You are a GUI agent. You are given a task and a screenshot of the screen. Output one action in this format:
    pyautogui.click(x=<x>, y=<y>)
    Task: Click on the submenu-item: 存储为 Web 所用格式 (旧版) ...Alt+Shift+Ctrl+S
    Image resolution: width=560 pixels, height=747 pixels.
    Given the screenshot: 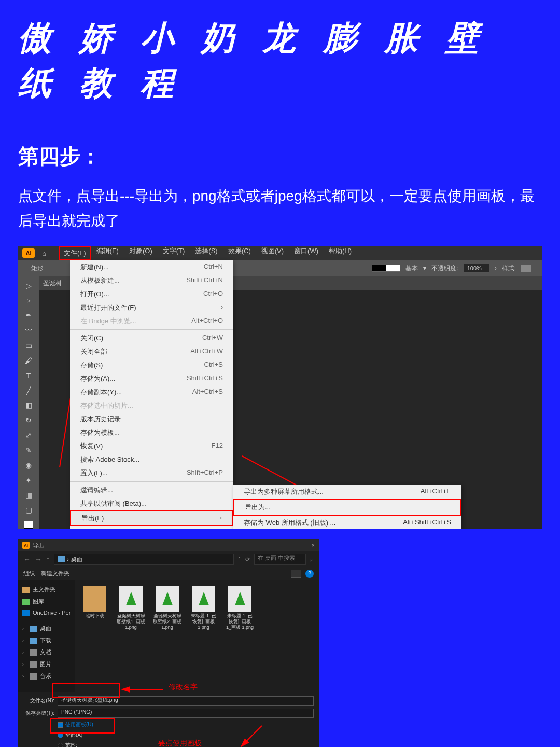 What is the action you would take?
    pyautogui.click(x=347, y=522)
    